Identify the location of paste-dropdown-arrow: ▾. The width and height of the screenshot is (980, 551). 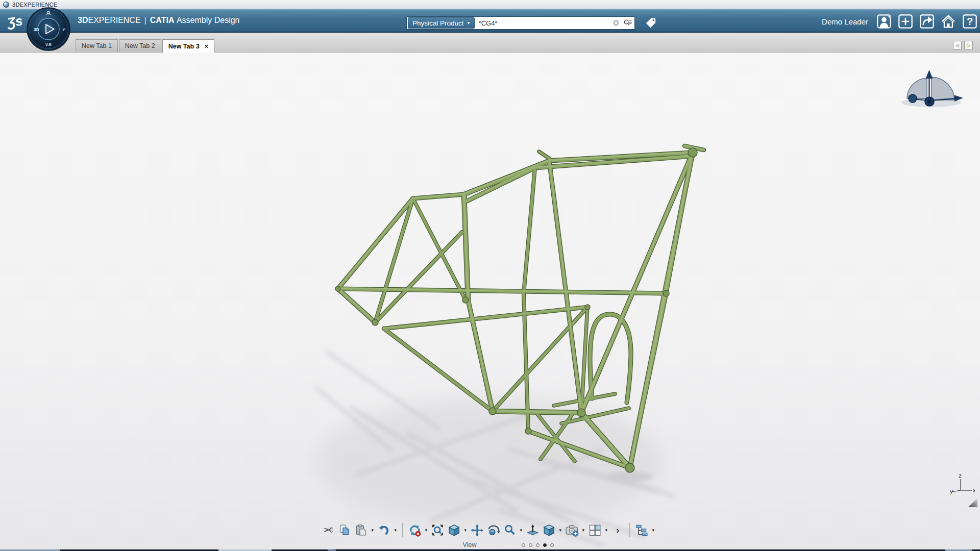
(373, 530).